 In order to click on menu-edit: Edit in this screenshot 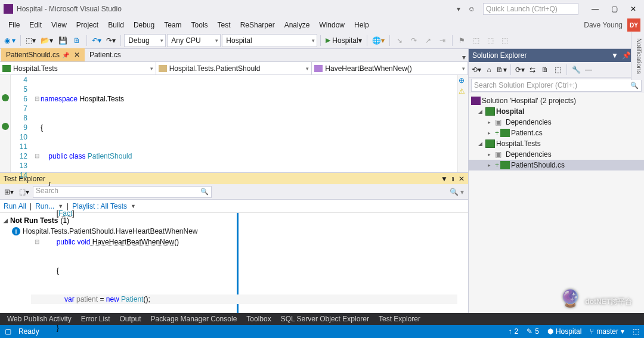, I will do `click(36, 25)`.